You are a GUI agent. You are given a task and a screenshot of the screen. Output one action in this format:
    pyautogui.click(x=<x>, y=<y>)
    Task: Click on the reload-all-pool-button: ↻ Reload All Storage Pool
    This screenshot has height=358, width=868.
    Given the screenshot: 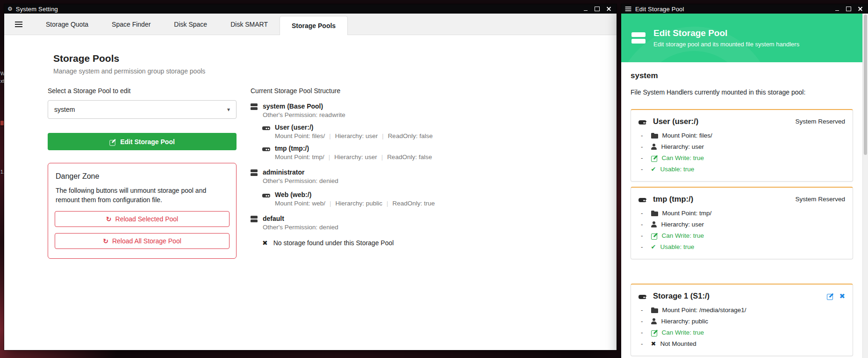 What is the action you would take?
    pyautogui.click(x=142, y=241)
    